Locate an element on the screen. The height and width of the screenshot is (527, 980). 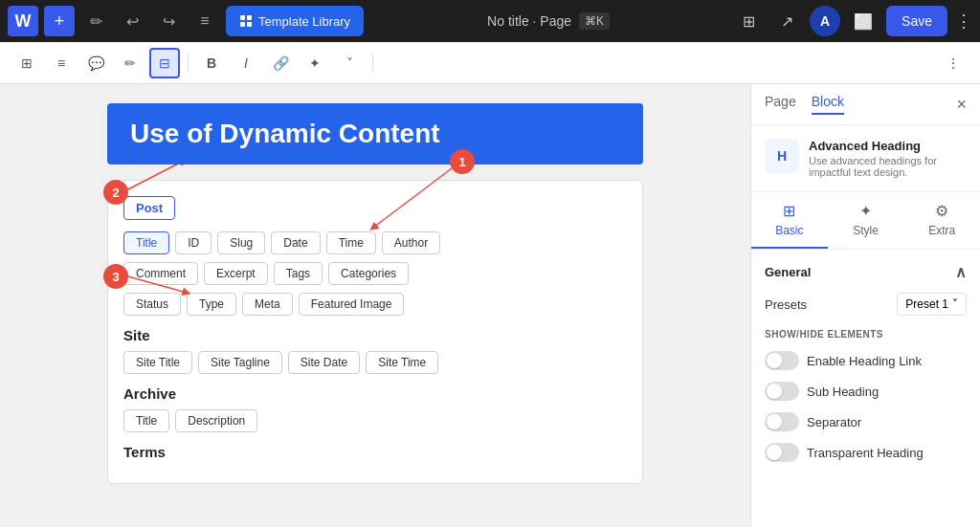
more-options-icon: ⋮ is located at coordinates (953, 63).